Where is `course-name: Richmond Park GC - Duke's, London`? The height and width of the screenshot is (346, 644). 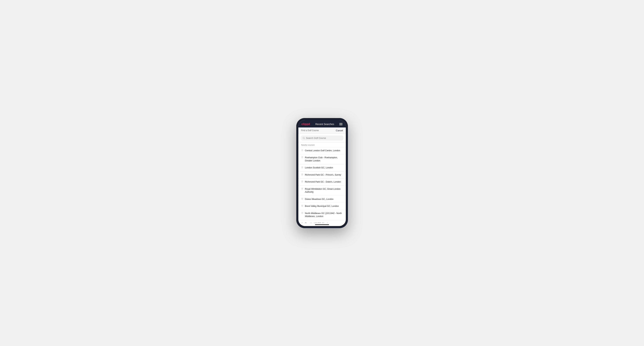 course-name: Richmond Park GC - Duke's, London is located at coordinates (323, 182).